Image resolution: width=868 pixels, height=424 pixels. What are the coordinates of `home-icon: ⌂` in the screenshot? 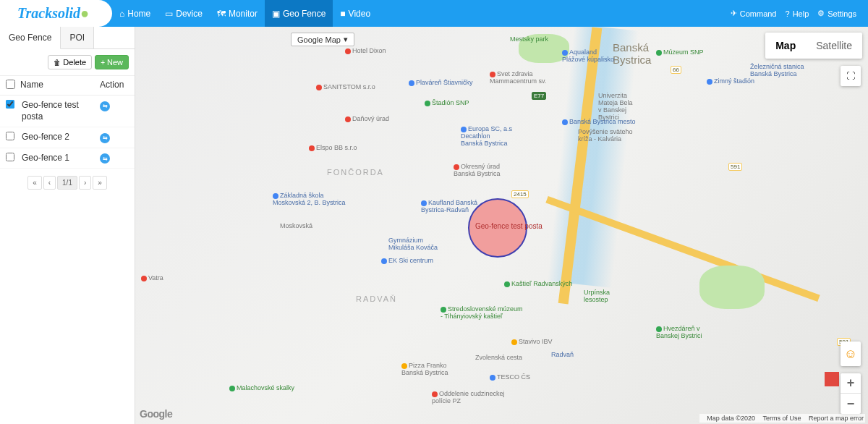 It's located at (122, 14).